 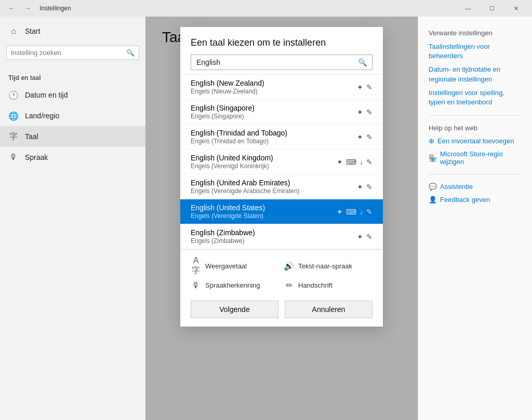 What do you see at coordinates (33, 31) in the screenshot?
I see `sidebar-label-start: Start` at bounding box center [33, 31].